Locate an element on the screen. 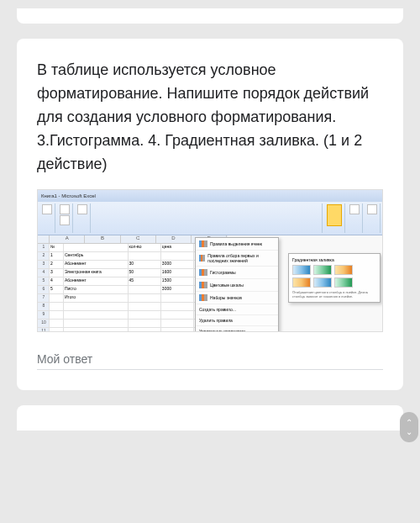 The image size is (420, 523). submenu-footer: Отображение цветного столбца в ячейке. Д… is located at coordinates (334, 294).